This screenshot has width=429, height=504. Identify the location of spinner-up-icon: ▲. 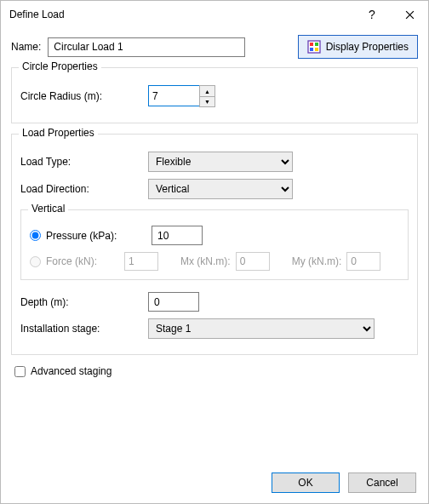
(208, 91).